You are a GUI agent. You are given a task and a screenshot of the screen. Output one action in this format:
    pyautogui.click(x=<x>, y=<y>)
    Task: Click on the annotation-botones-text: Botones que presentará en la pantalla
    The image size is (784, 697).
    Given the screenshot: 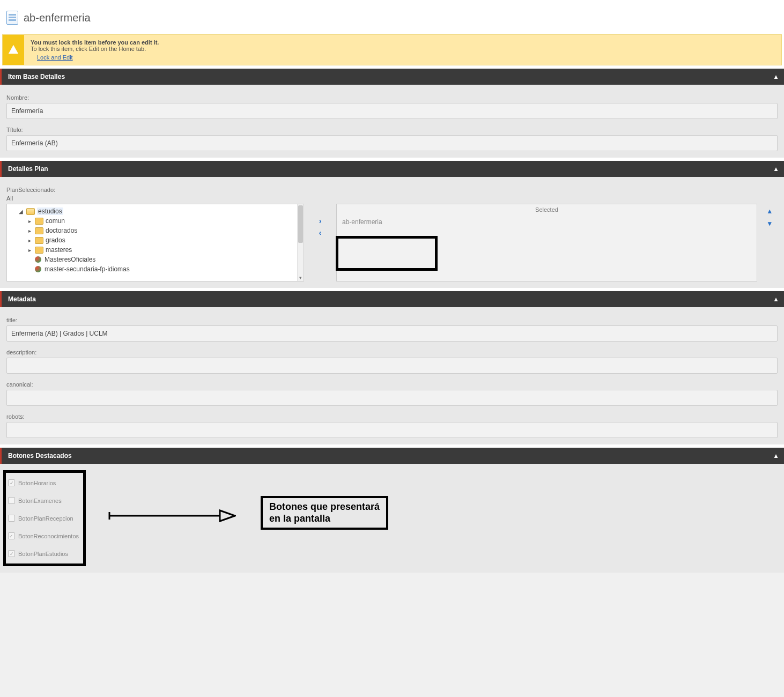 What is the action you would take?
    pyautogui.click(x=324, y=513)
    